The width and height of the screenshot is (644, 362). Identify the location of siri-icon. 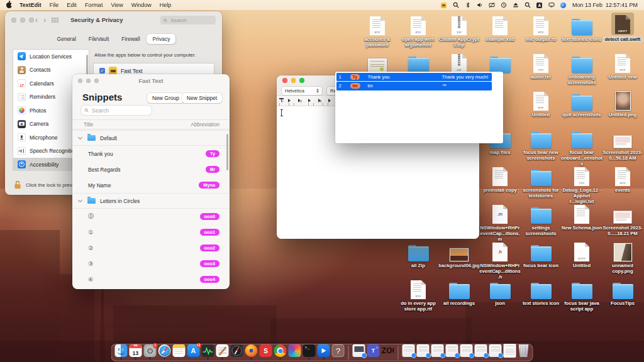
(564, 5).